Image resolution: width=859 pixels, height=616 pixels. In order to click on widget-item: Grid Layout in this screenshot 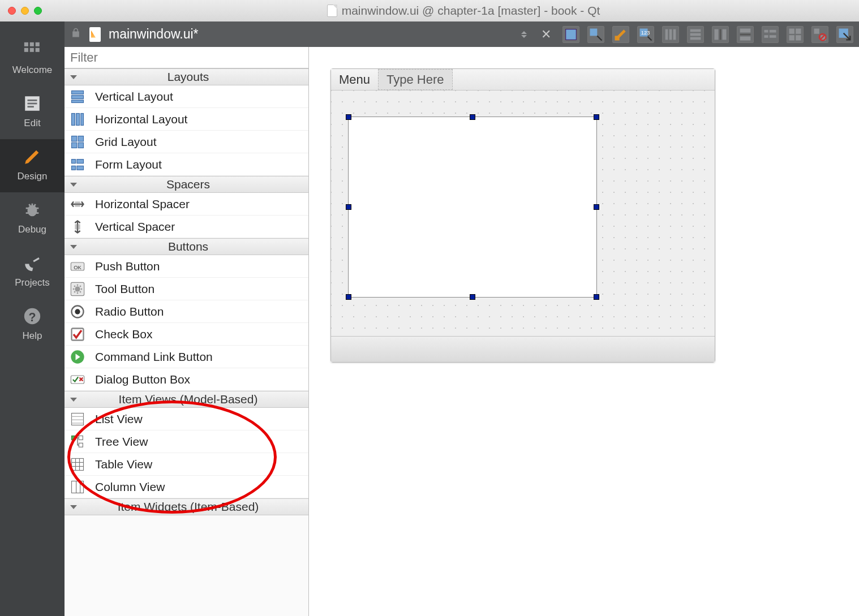, I will do `click(187, 142)`.